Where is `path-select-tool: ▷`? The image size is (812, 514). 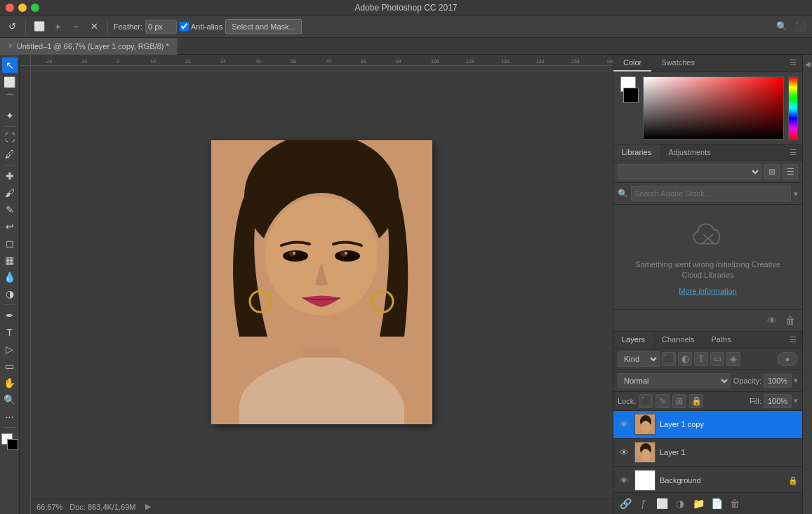
path-select-tool: ▷ is located at coordinates (10, 349).